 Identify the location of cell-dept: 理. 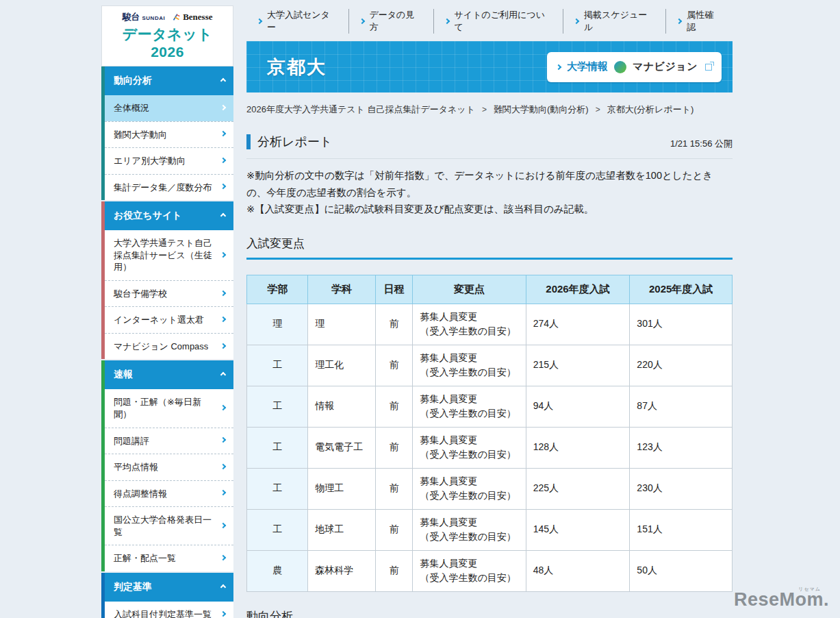
(342, 324).